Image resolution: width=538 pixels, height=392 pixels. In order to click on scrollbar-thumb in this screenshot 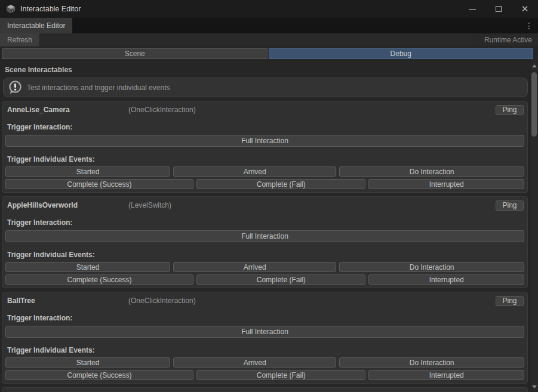, I will do `click(534, 104)`.